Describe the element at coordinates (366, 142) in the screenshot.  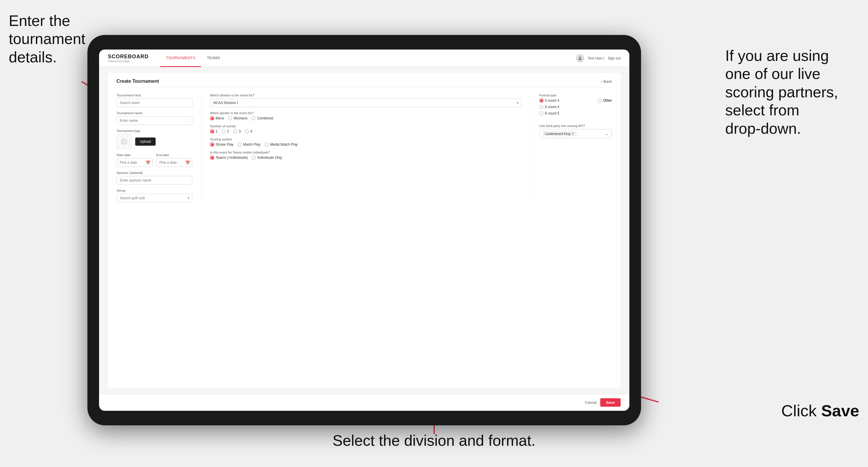
I see `scoring-group: Scoring system Stroke Play Match Play` at that location.